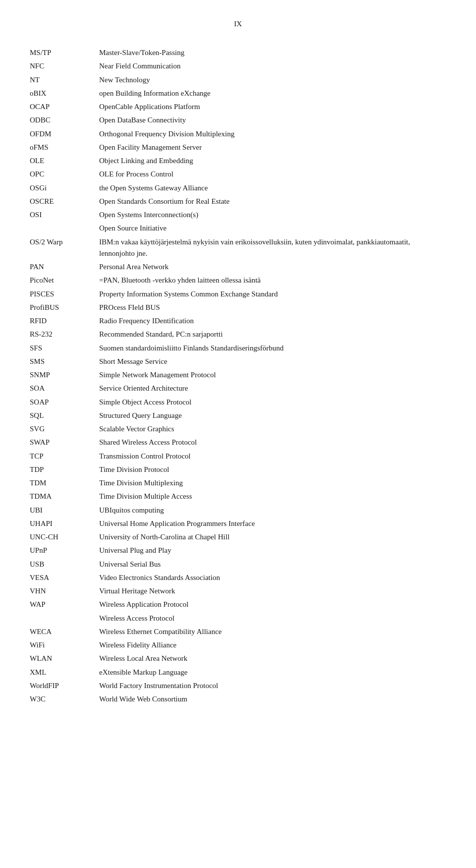 The height and width of the screenshot is (868, 476). Describe the element at coordinates (238, 120) in the screenshot. I see `list-item: ODBCOpen DataBase Connectivity` at that location.